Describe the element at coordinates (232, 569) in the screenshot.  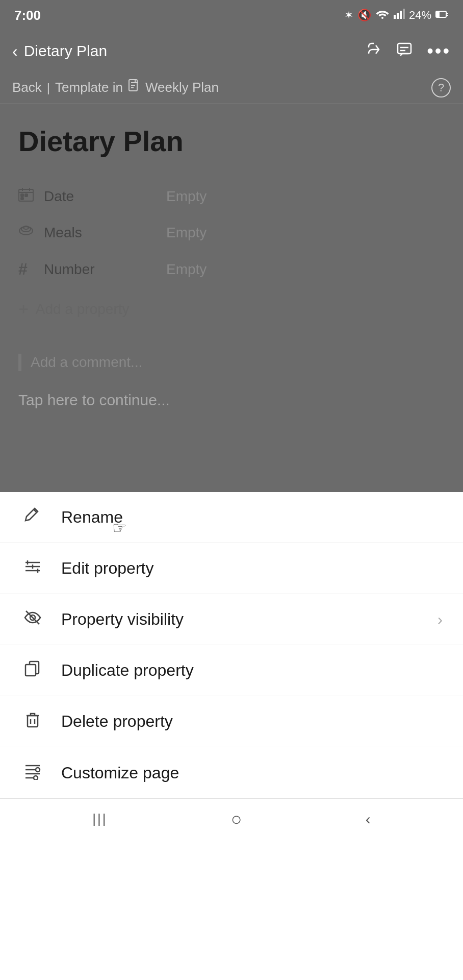
I see `edit-property-menu-item: Edit property` at that location.